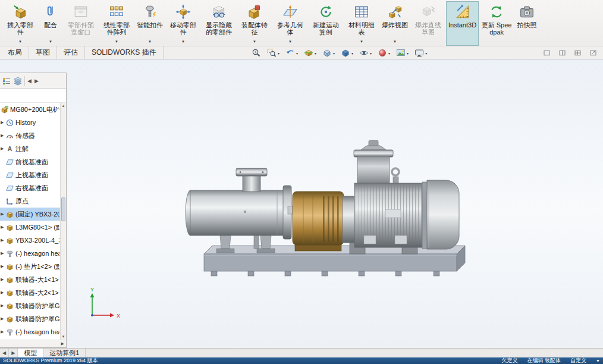 The height and width of the screenshot is (364, 603). What do you see at coordinates (598, 360) in the screenshot?
I see `status-dropdown-icon: ▼` at bounding box center [598, 360].